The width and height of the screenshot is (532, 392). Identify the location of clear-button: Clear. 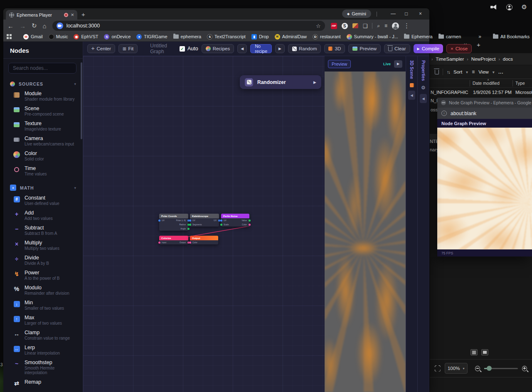
(397, 49).